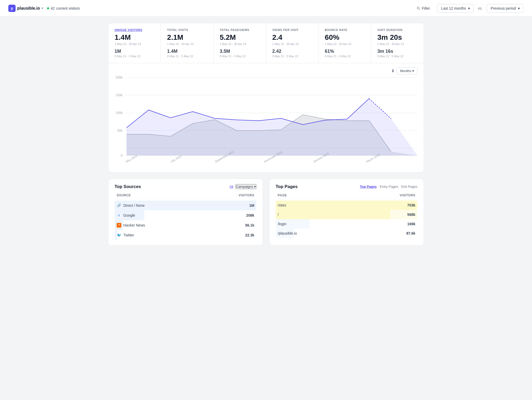 This screenshot has width=532, height=400. Describe the element at coordinates (344, 30) in the screenshot. I see `stat-label-bounce_rate: BOUNCE RATE` at that location.